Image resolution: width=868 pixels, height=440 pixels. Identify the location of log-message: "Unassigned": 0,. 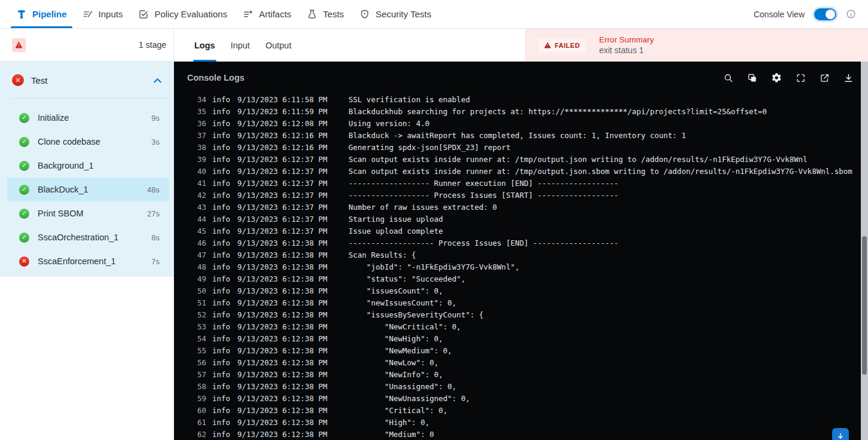
(403, 387).